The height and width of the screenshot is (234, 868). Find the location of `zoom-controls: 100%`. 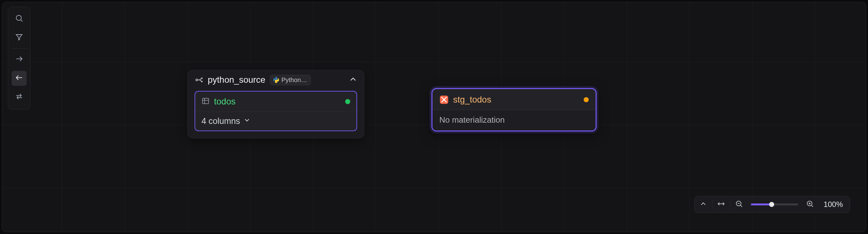

zoom-controls: 100% is located at coordinates (772, 205).